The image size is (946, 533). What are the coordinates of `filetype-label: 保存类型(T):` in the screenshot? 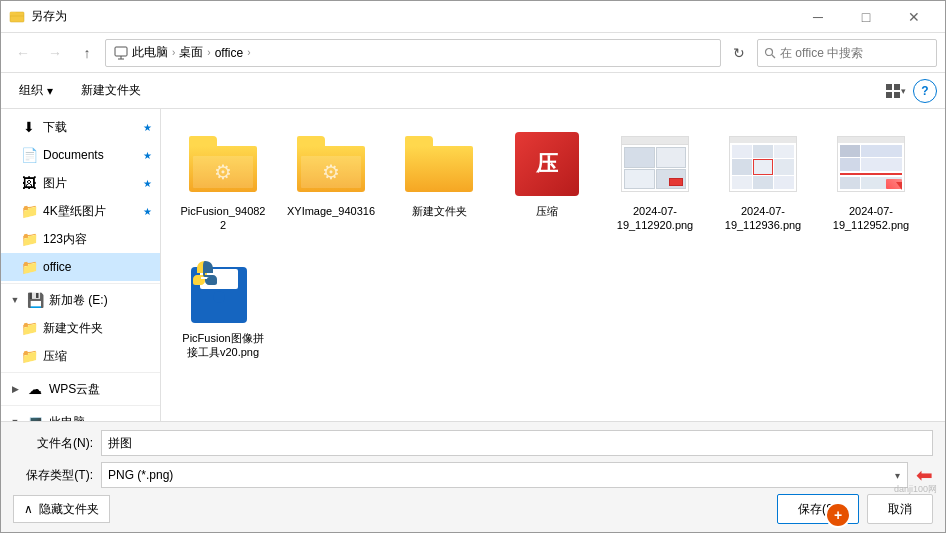 It's located at (53, 476).